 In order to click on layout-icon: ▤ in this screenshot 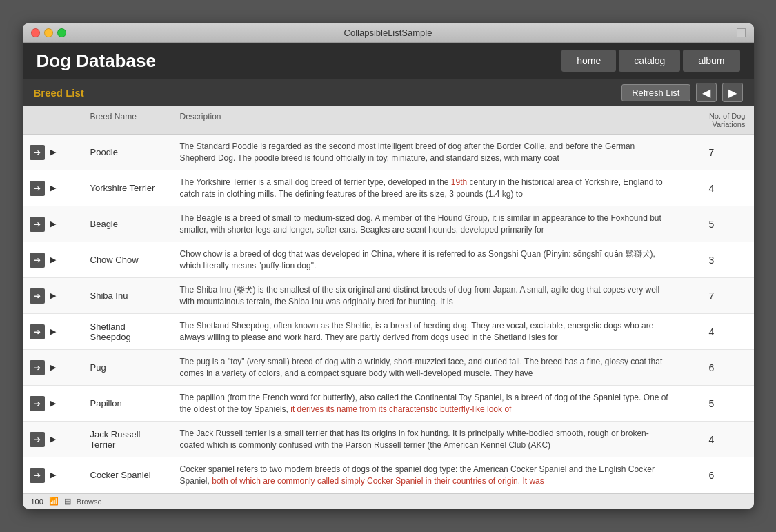, I will do `click(68, 501)`.